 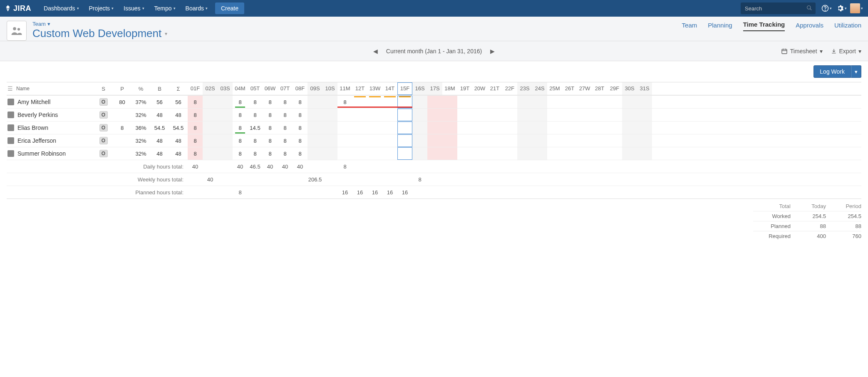 I want to click on member-name: Amy Mitchell, so click(x=34, y=102).